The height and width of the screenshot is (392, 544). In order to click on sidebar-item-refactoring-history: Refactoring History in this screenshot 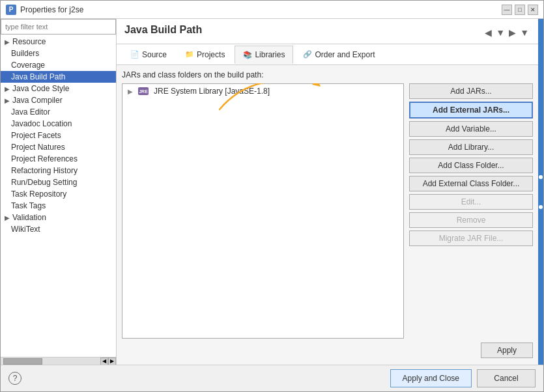, I will do `click(59, 171)`.